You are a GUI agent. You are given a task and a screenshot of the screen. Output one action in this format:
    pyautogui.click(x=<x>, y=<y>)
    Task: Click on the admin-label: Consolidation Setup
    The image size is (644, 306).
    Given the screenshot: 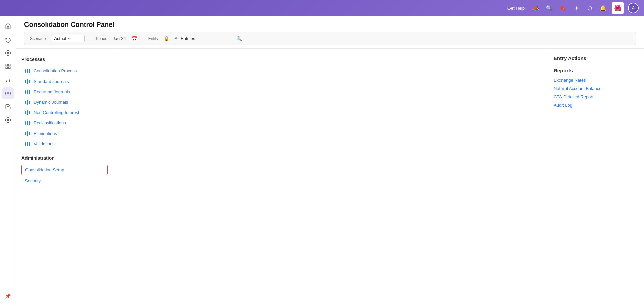 What is the action you would take?
    pyautogui.click(x=45, y=170)
    